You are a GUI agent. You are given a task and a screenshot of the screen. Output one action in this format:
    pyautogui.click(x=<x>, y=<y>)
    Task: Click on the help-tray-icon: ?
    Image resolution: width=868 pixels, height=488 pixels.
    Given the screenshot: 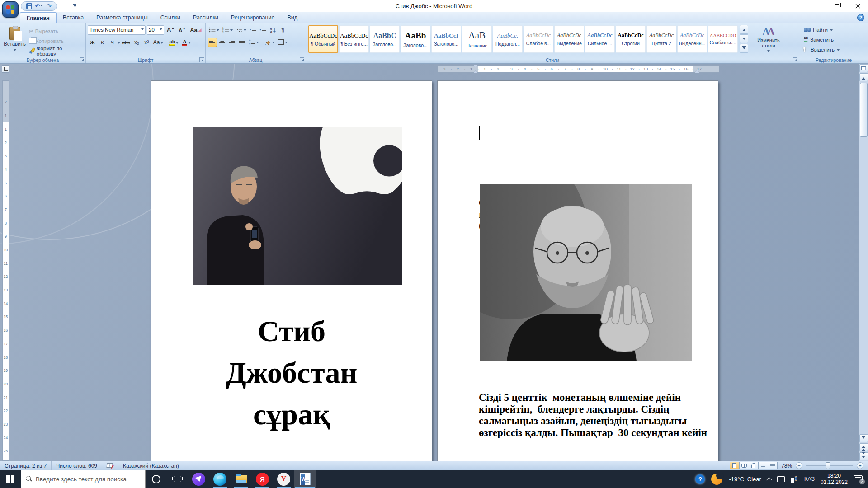 What is the action you would take?
    pyautogui.click(x=700, y=479)
    